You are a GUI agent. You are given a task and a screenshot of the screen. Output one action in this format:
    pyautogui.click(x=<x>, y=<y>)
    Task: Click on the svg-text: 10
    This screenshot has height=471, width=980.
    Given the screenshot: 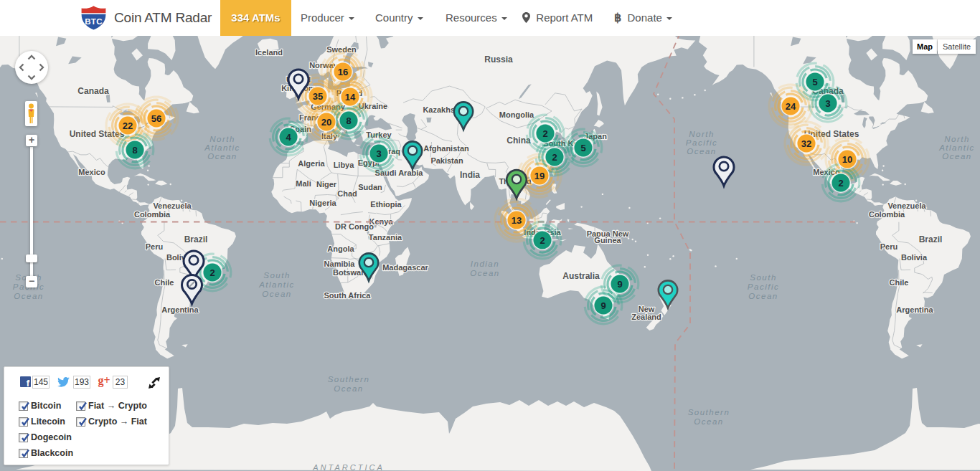 What is the action you would take?
    pyautogui.click(x=847, y=159)
    